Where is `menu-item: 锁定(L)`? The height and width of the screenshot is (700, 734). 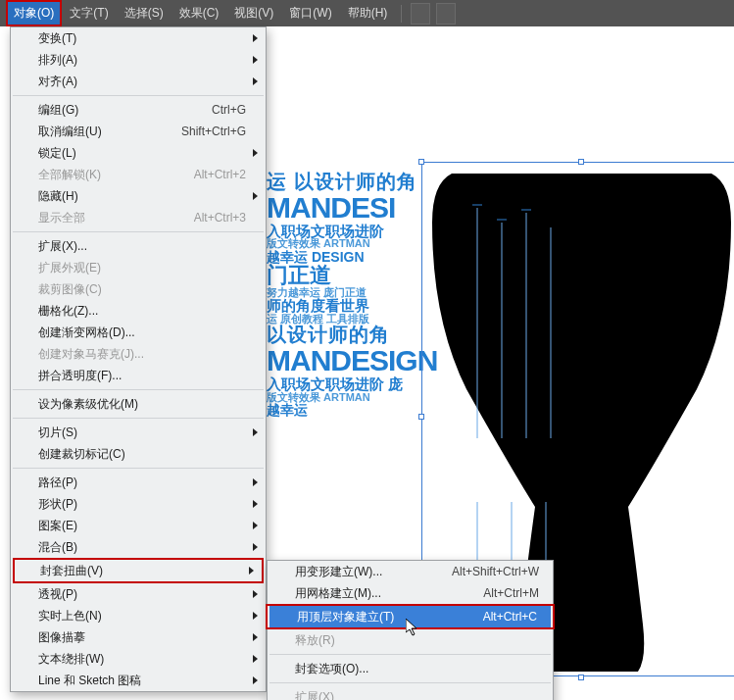
menu-item: 锁定(L) is located at coordinates (138, 153).